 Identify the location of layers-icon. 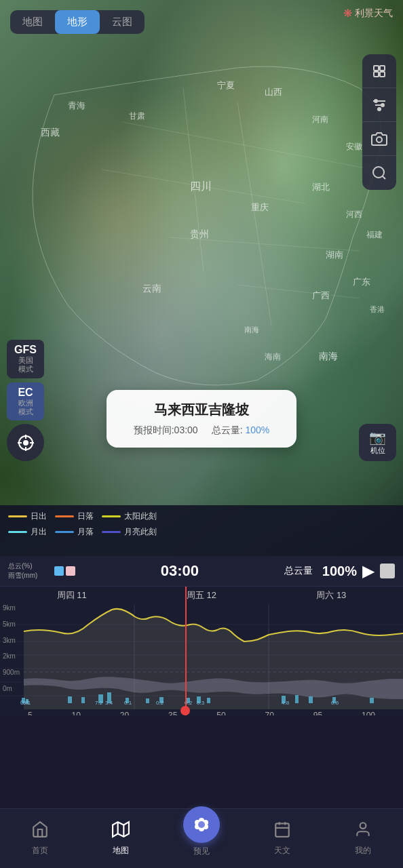
(379, 71).